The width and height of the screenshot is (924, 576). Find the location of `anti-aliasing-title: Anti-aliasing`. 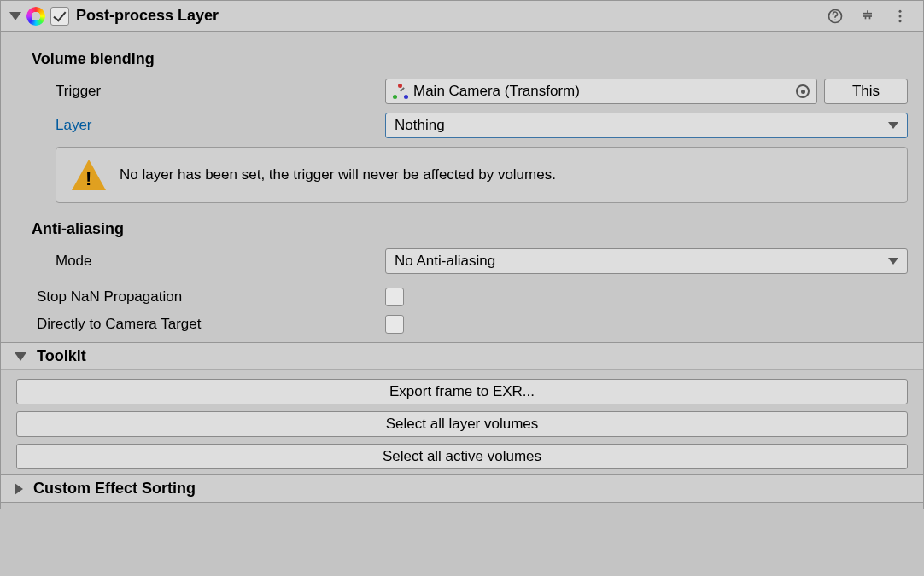

anti-aliasing-title: Anti-aliasing is located at coordinates (470, 229).